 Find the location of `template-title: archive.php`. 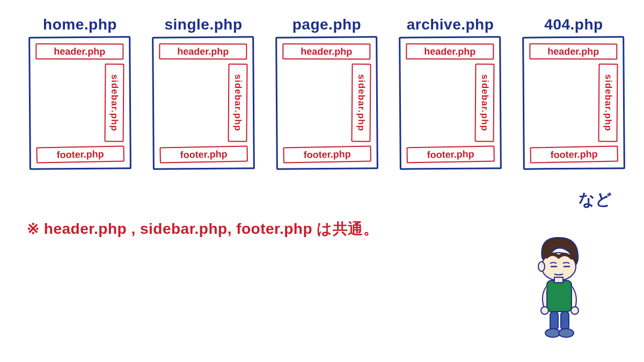

template-title: archive.php is located at coordinates (451, 25).